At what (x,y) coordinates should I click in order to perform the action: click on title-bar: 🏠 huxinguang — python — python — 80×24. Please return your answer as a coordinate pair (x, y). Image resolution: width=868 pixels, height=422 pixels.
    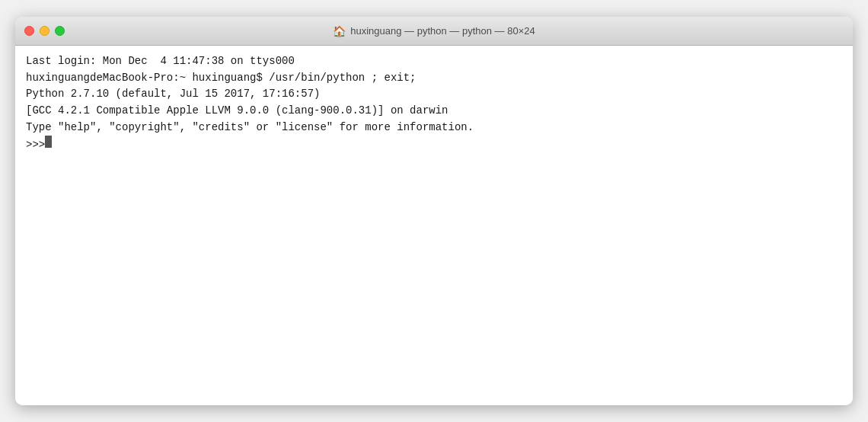
    Looking at the image, I should click on (434, 31).